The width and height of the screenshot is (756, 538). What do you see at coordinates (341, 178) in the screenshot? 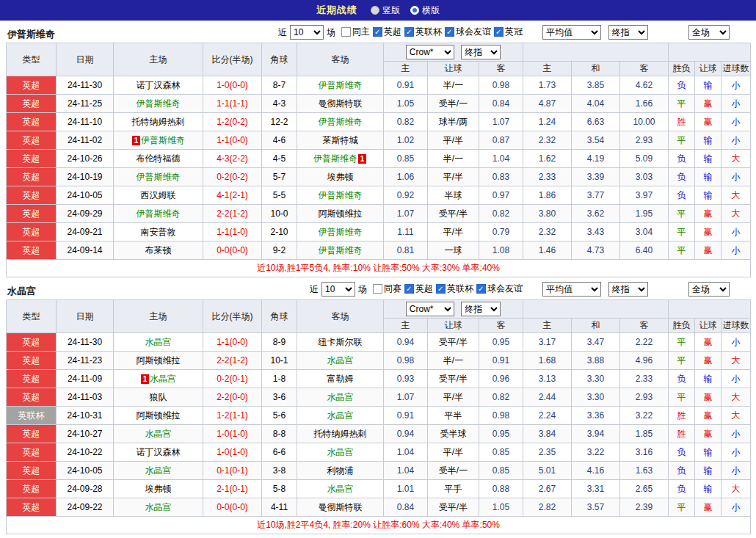
I see `away-team: 埃弗顿` at bounding box center [341, 178].